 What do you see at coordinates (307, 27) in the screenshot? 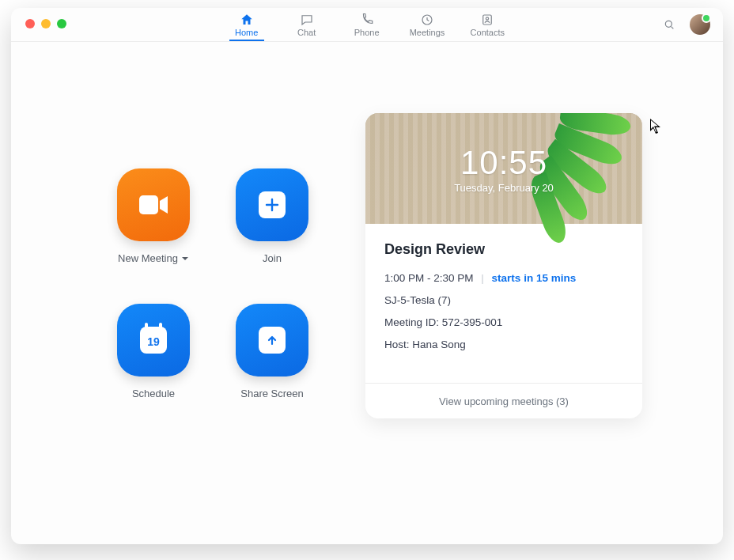
I see `tab-chat: Chat` at bounding box center [307, 27].